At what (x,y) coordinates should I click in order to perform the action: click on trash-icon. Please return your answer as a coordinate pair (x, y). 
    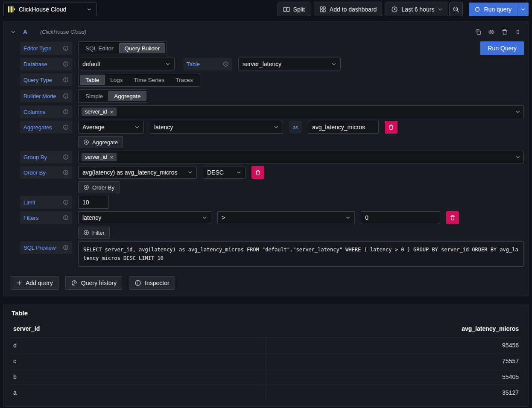
    Looking at the image, I should click on (505, 32).